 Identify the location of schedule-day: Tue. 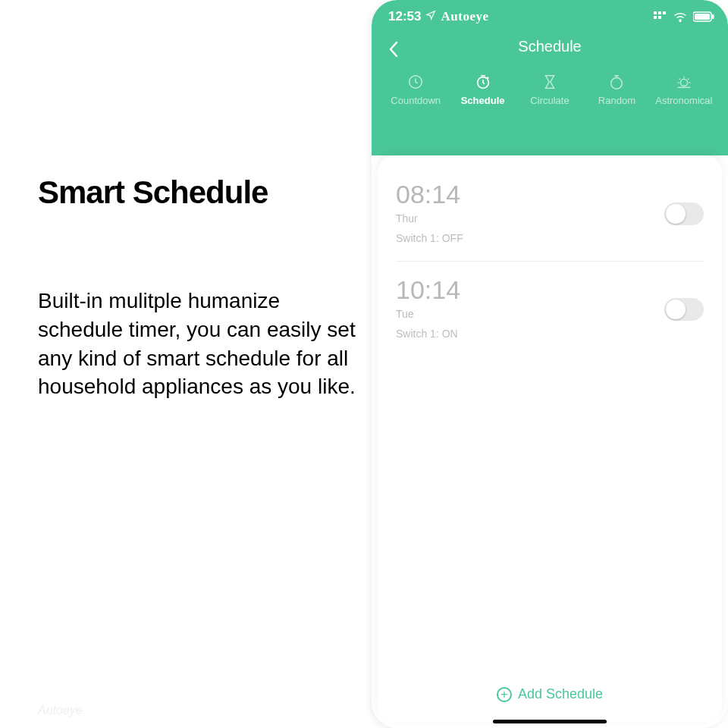
(550, 314).